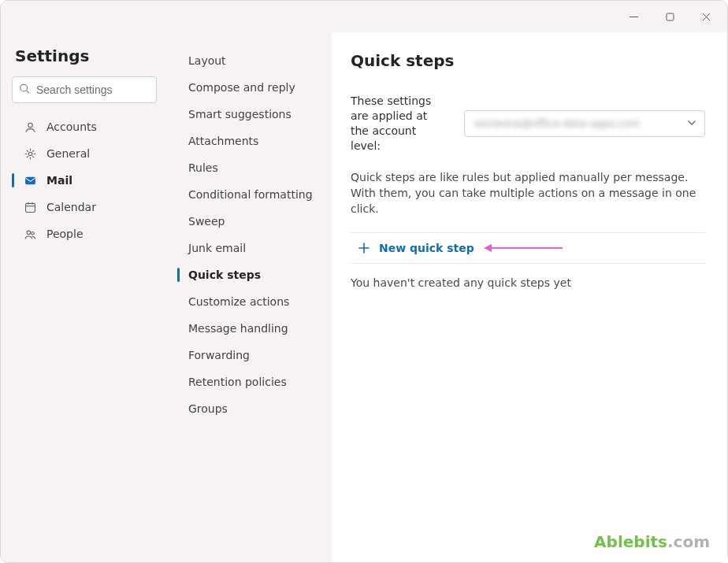 The height and width of the screenshot is (563, 728). What do you see at coordinates (528, 124) in the screenshot?
I see `account-scope-row: These settings are applied at the accoun…` at bounding box center [528, 124].